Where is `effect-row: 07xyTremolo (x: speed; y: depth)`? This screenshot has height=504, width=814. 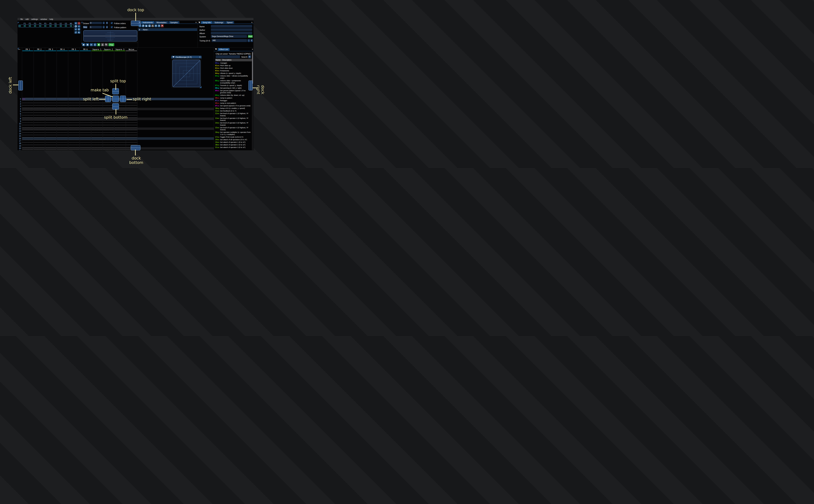 effect-row: 07xyTremolo (x: speed; y: depth) is located at coordinates (233, 86).